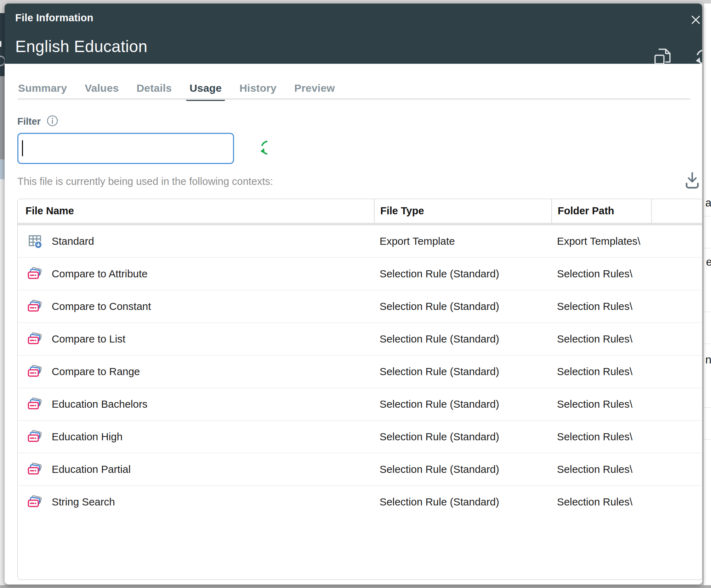 The height and width of the screenshot is (588, 711). I want to click on table-row: Compare to List Selection Rule (Standard…, so click(360, 339).